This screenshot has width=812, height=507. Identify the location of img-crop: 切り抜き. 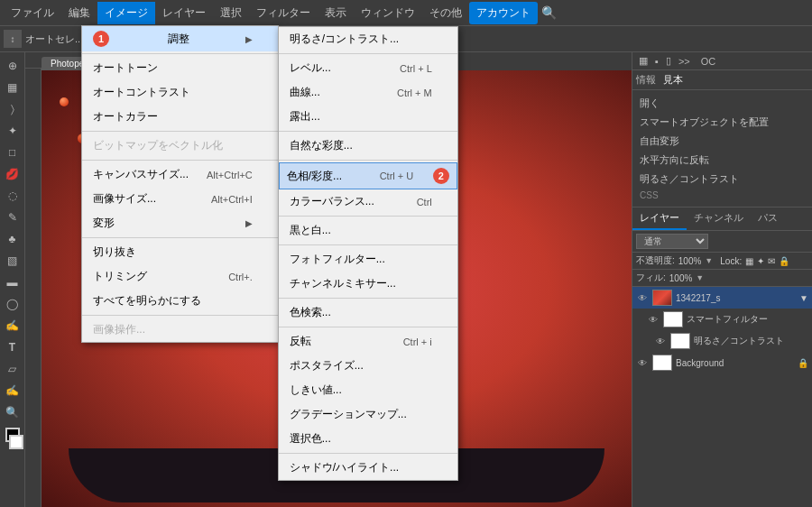
(180, 253).